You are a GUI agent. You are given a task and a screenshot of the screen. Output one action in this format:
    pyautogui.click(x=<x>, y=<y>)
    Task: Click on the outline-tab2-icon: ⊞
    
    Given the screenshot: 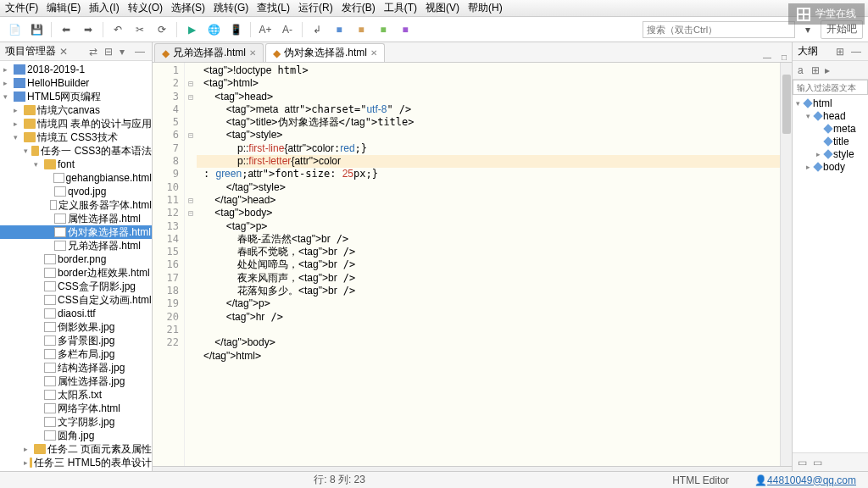 What is the action you would take?
    pyautogui.click(x=842, y=52)
    